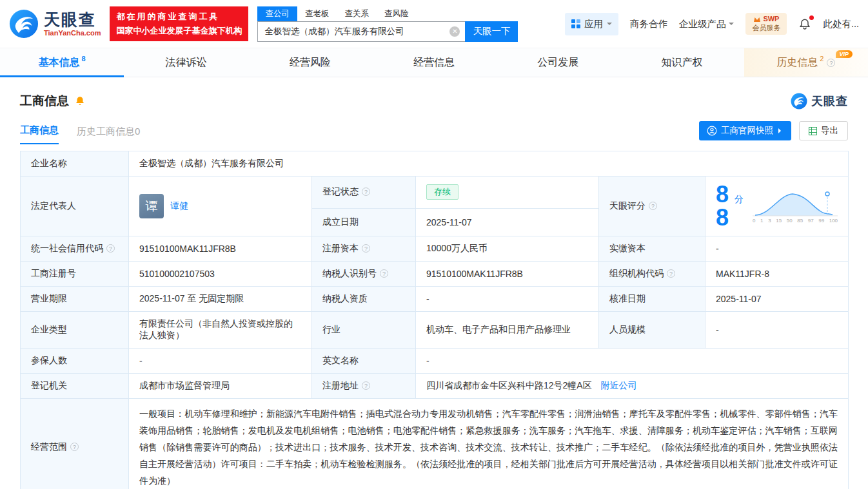  I want to click on field-label: 注册地址, so click(340, 385).